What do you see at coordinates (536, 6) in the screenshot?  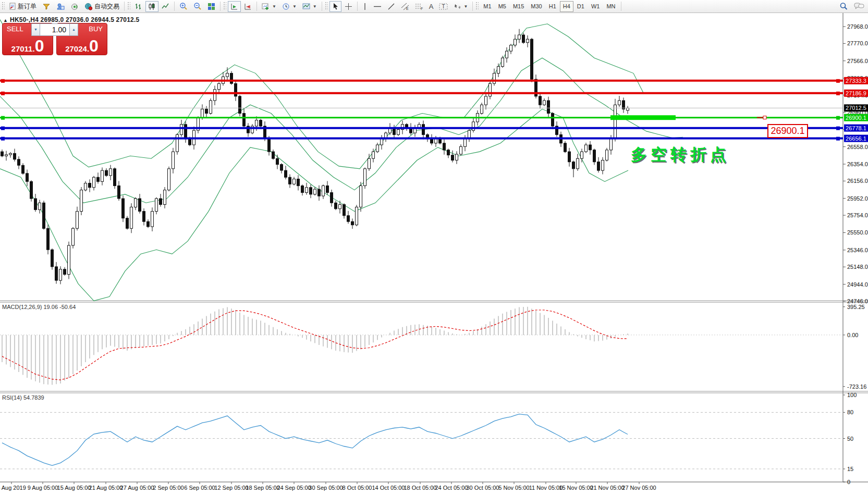 I see `timeframe-m30-button: M30` at bounding box center [536, 6].